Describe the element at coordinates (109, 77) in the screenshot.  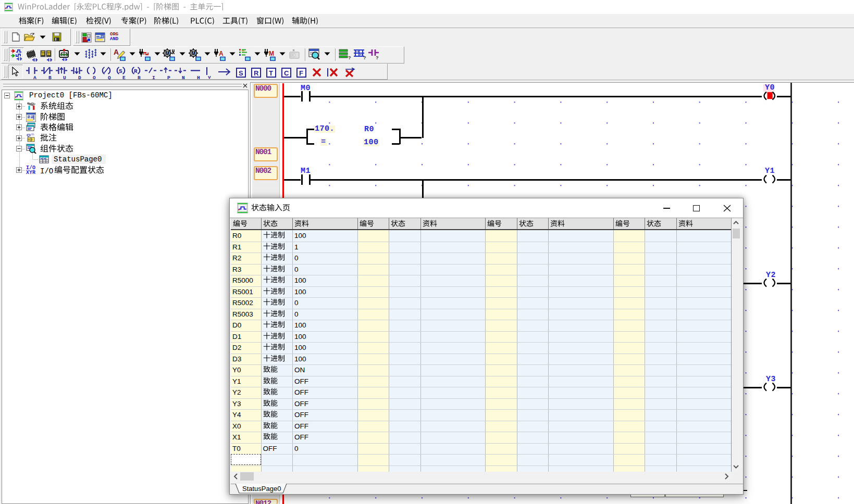
I see `svg-text: Q` at that location.